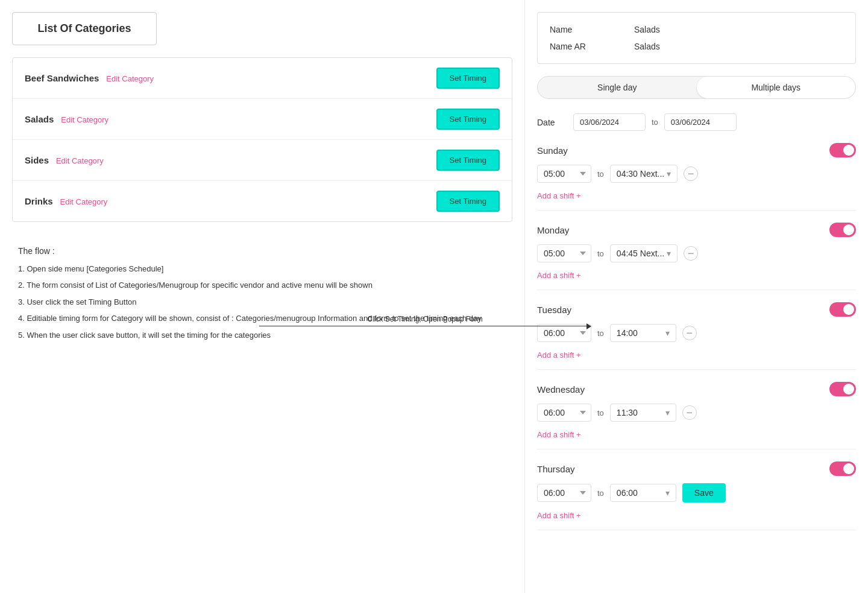 The width and height of the screenshot is (868, 593). I want to click on tab-multiple-days: Multiple days, so click(776, 87).